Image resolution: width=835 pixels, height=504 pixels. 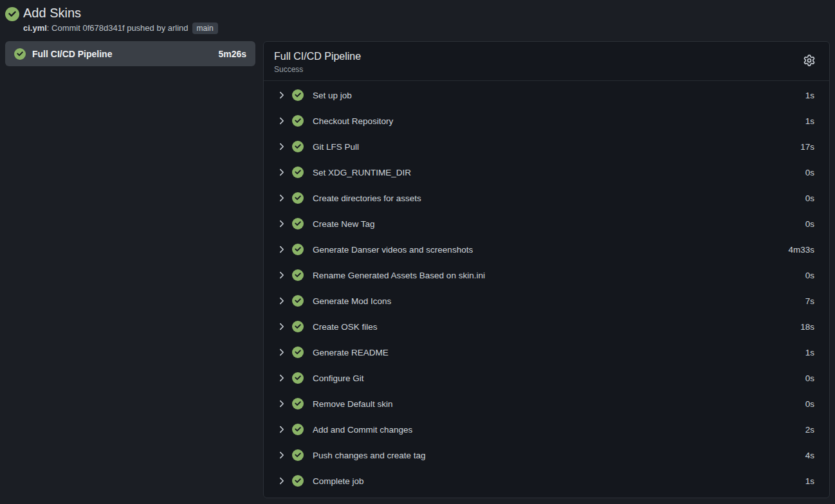 I want to click on job-item-full-ci-cd-pipeline: Full CI/CD Pipeline 5m26s, so click(x=130, y=54).